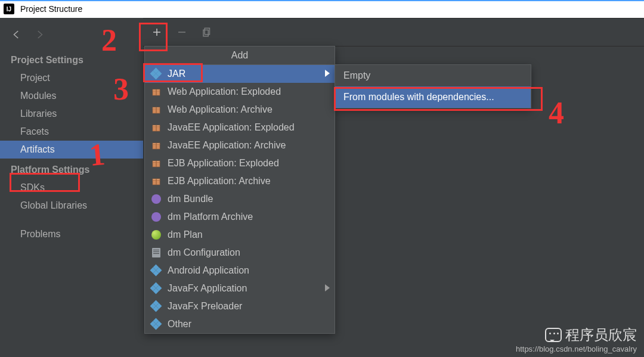 The height and width of the screenshot is (357, 644). I want to click on dropdown-item-ejb-application-exploded: EJB Application: Exploded, so click(240, 163).